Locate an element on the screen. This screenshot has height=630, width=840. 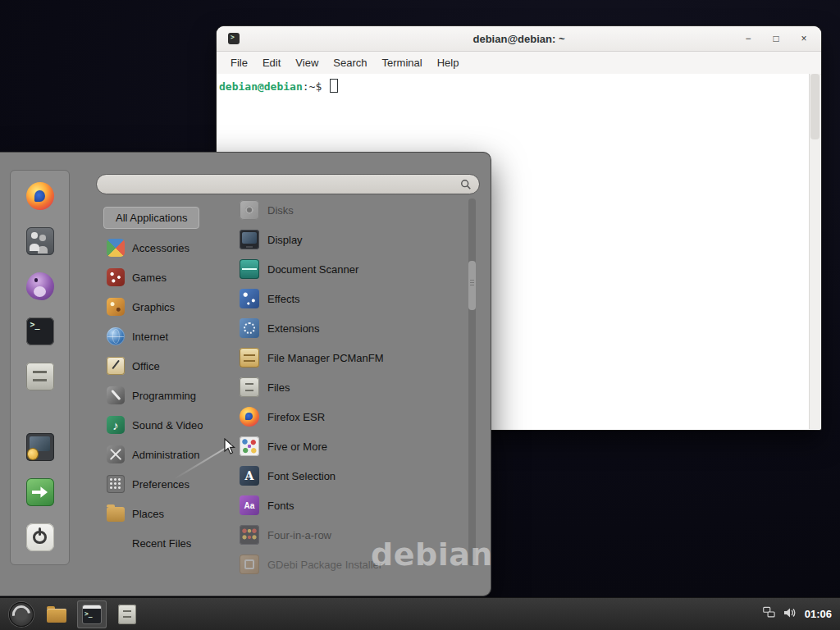
system-tray: 01:06 is located at coordinates (798, 614).